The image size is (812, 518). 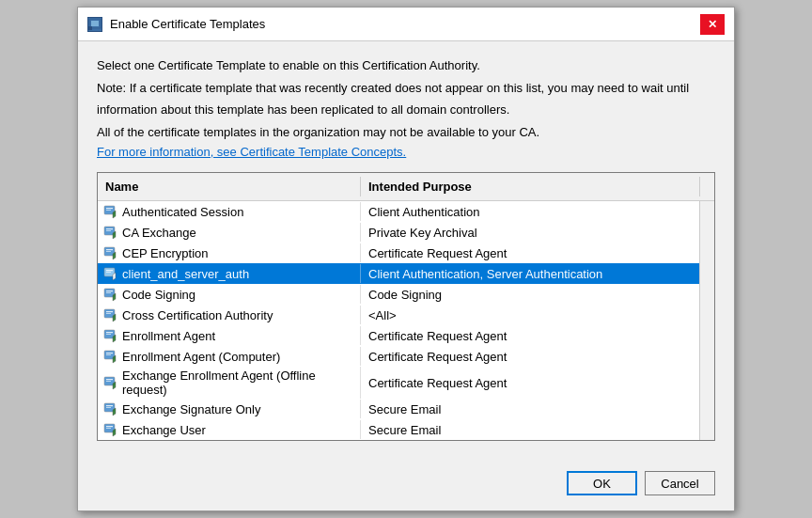 What do you see at coordinates (398, 232) in the screenshot?
I see `table-row: CA ExchangePrivate Key Archival` at bounding box center [398, 232].